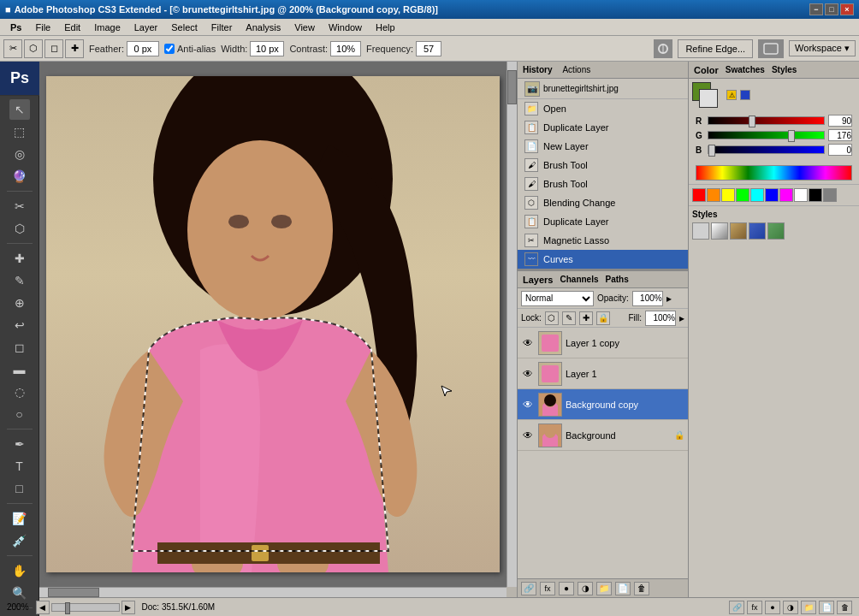 Image resolution: width=859 pixels, height=616 pixels. What do you see at coordinates (578, 279) in the screenshot?
I see `channels-tab: Channels` at bounding box center [578, 279].